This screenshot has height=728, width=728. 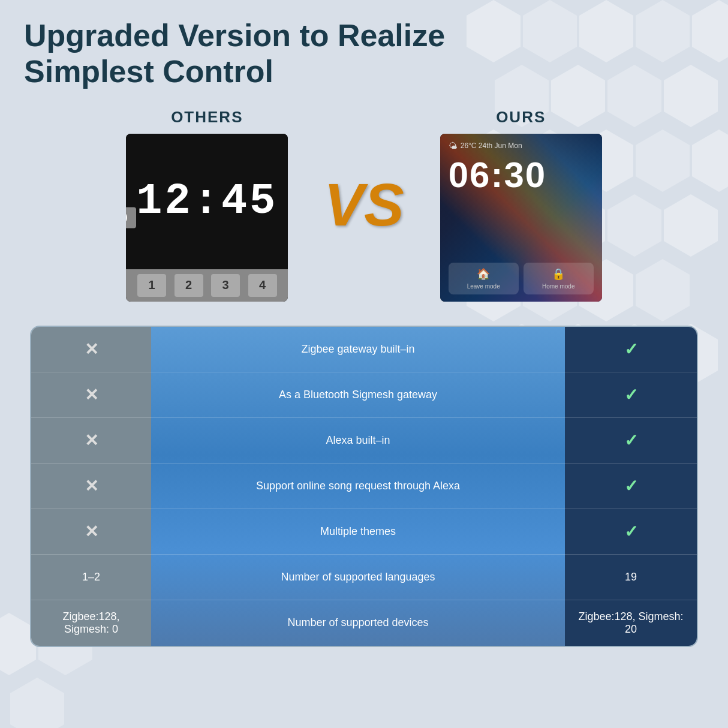 What do you see at coordinates (559, 278) in the screenshot?
I see `home-mode-btn: 🔒 Home mode` at bounding box center [559, 278].